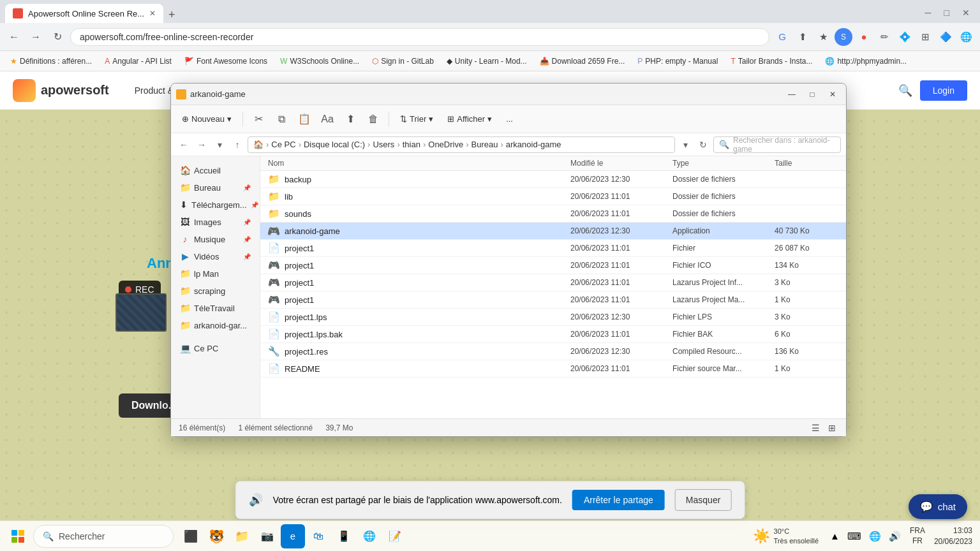  I want to click on browser-maximize: □, so click(947, 13).